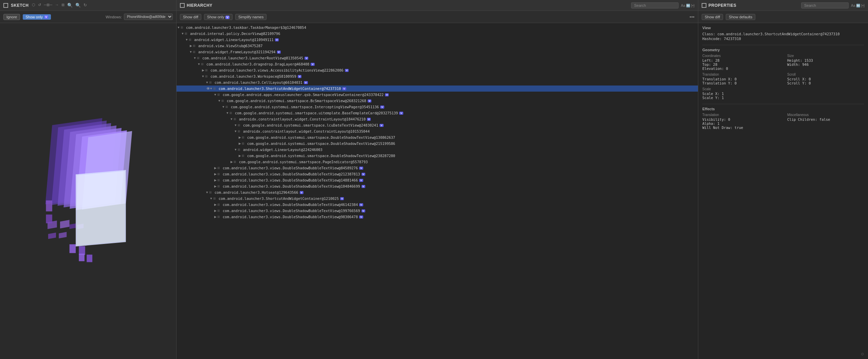 Image resolution: width=868 pixels, height=359 pixels. What do you see at coordinates (48, 5) in the screenshot?
I see `nav-icon-3: ─⊞─` at bounding box center [48, 5].